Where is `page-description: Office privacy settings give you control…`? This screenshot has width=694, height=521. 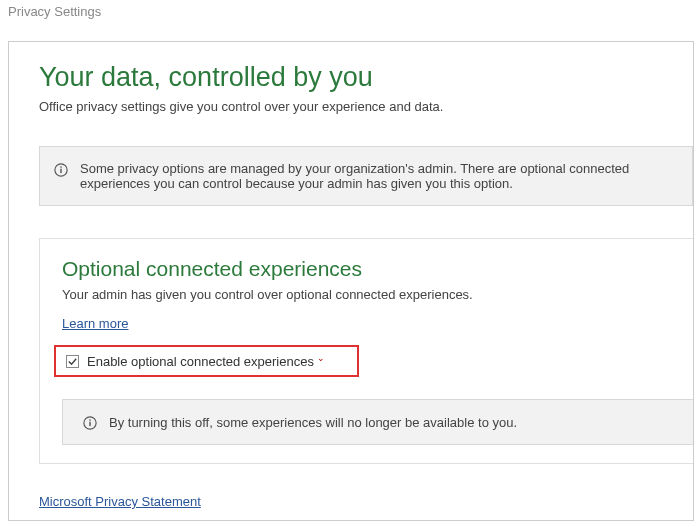
page-description: Office privacy settings give you control… is located at coordinates (366, 106).